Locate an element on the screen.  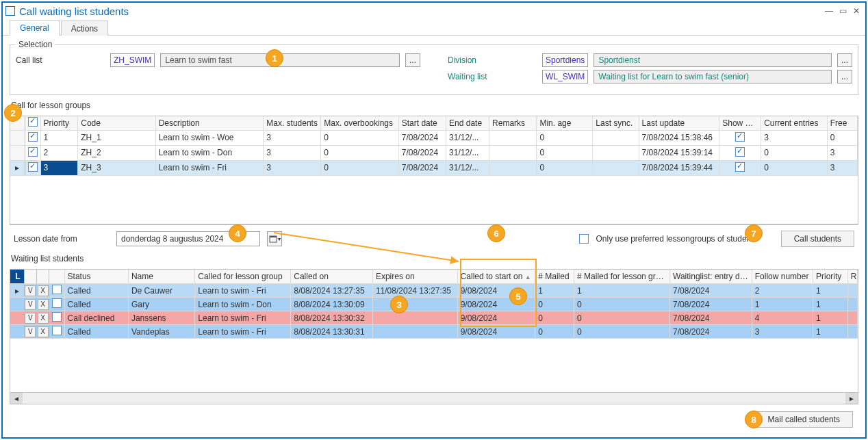
label-call-list: Call list is located at coordinates (60, 60).